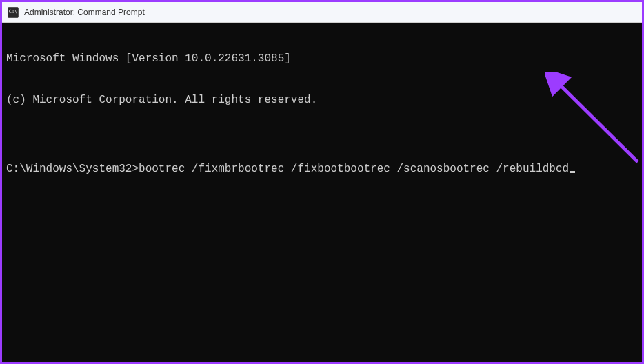  I want to click on cursor-icon, so click(572, 172).